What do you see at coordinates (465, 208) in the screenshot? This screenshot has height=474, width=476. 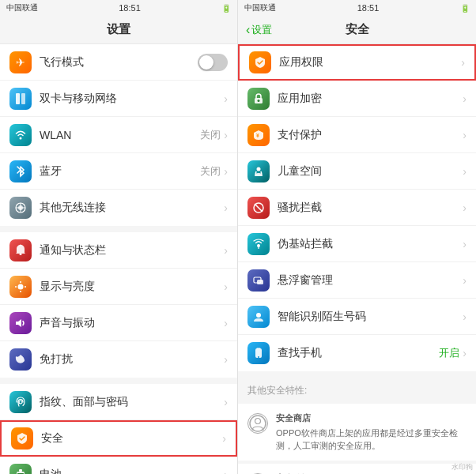 I see `harassment-block-chevron: ›` at bounding box center [465, 208].